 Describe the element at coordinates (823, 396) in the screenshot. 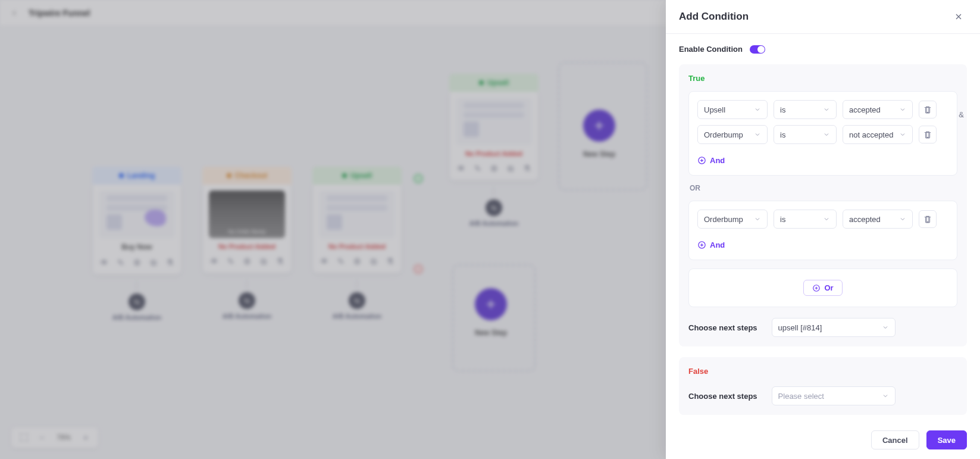

I see `choose-next-false-row: Choose next steps Please select` at that location.